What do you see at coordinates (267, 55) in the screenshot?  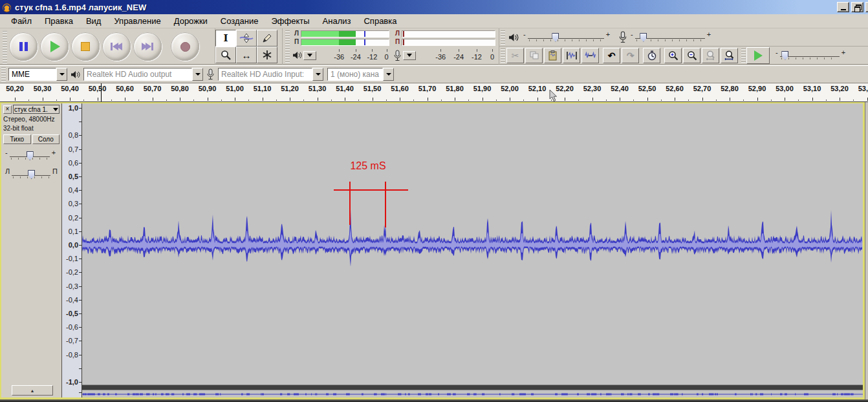 I see `multi-tool-button` at bounding box center [267, 55].